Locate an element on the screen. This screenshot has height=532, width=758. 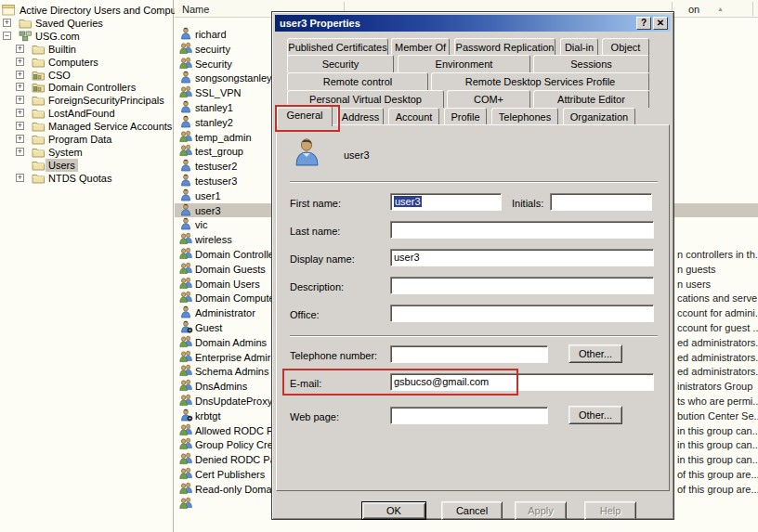
apply-button: Apply is located at coordinates (541, 511).